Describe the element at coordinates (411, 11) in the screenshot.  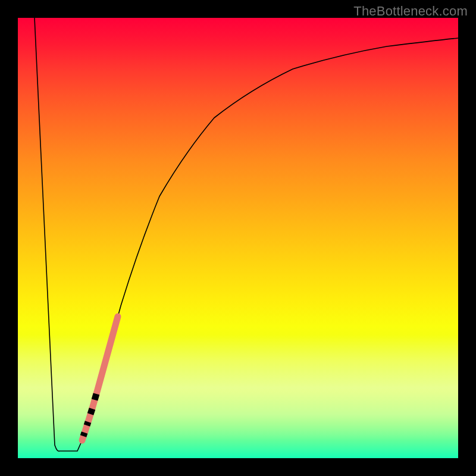
I see `watermark-text: TheBottleneck.com` at that location.